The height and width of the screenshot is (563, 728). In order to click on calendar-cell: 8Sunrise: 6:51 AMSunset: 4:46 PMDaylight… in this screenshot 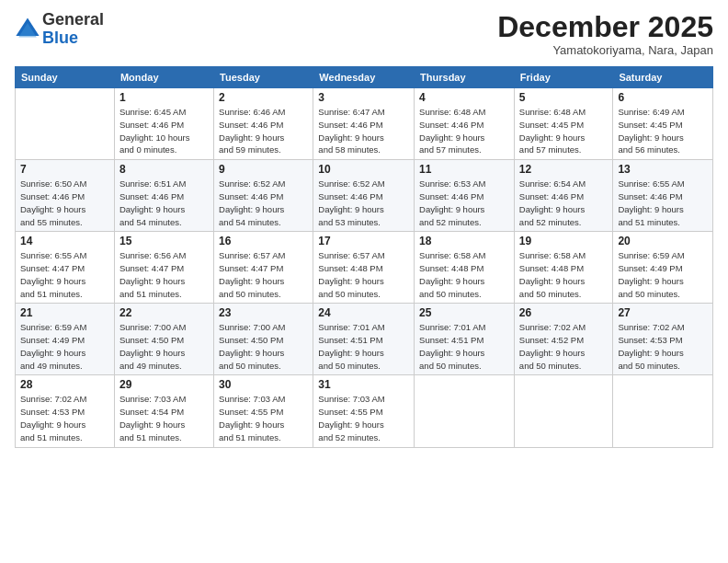, I will do `click(164, 196)`.